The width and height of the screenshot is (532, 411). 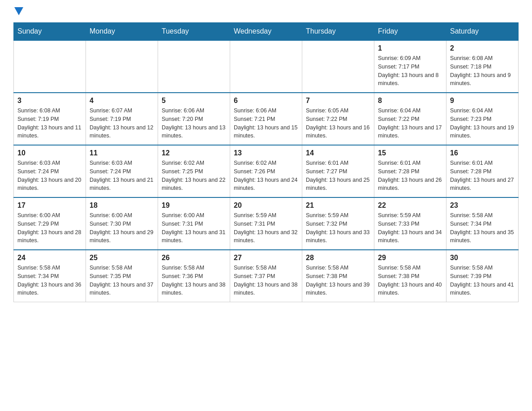 What do you see at coordinates (122, 124) in the screenshot?
I see `day-info: Sunrise: 6:07 AMSunset: 7:19 PMDaylight:…` at bounding box center [122, 124].